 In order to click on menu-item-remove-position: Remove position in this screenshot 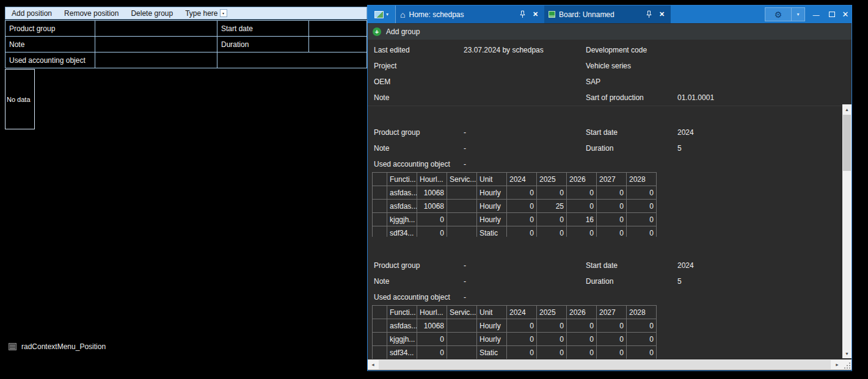, I will do `click(92, 13)`.